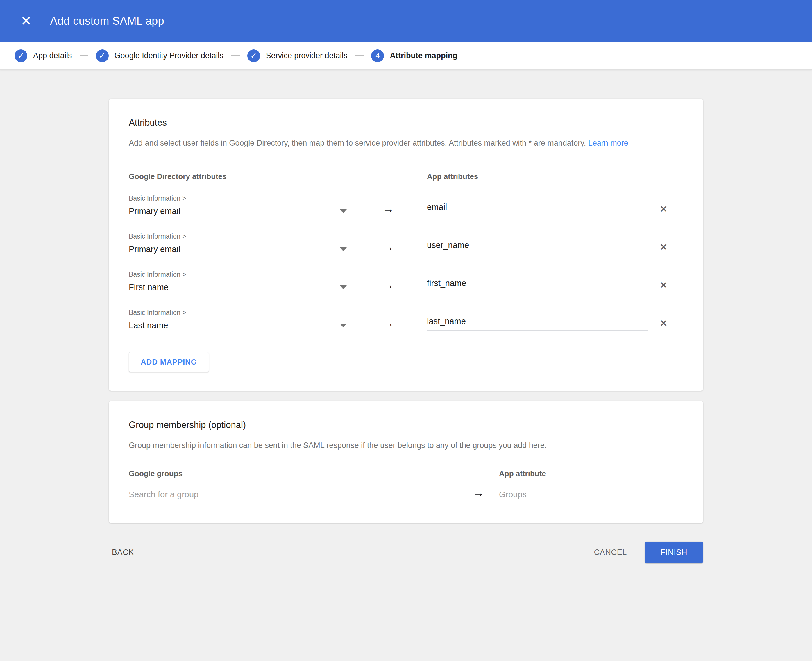 Image resolution: width=812 pixels, height=661 pixels. I want to click on mapping-row: Basic Information > First name → ✕, so click(406, 284).